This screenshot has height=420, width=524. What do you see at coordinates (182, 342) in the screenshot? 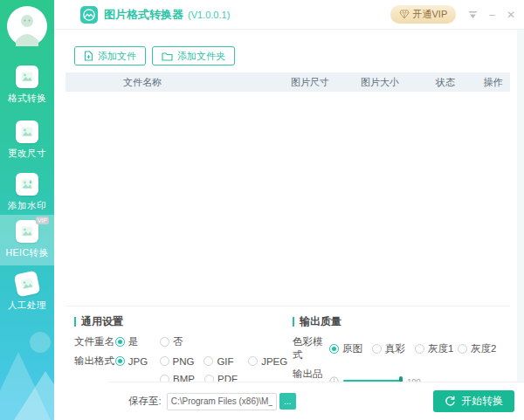
I see `radio-rename-no: 否` at bounding box center [182, 342].